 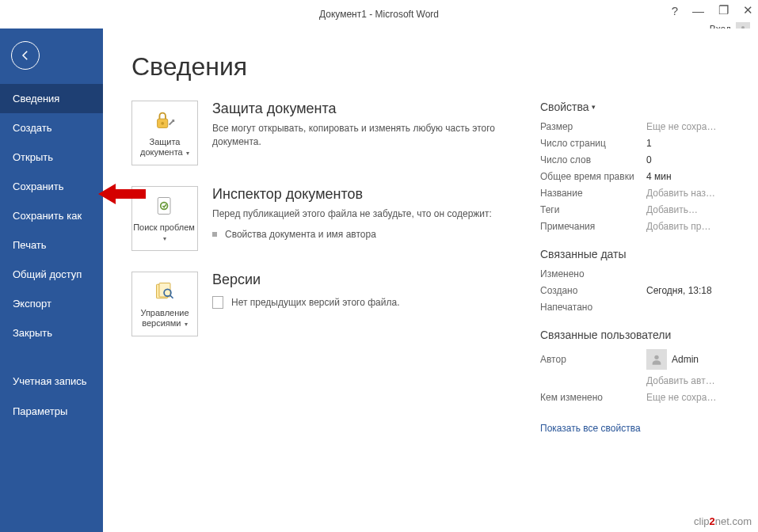 What do you see at coordinates (593, 307) in the screenshot?
I see `prop-printed-label: Напечатано` at bounding box center [593, 307].